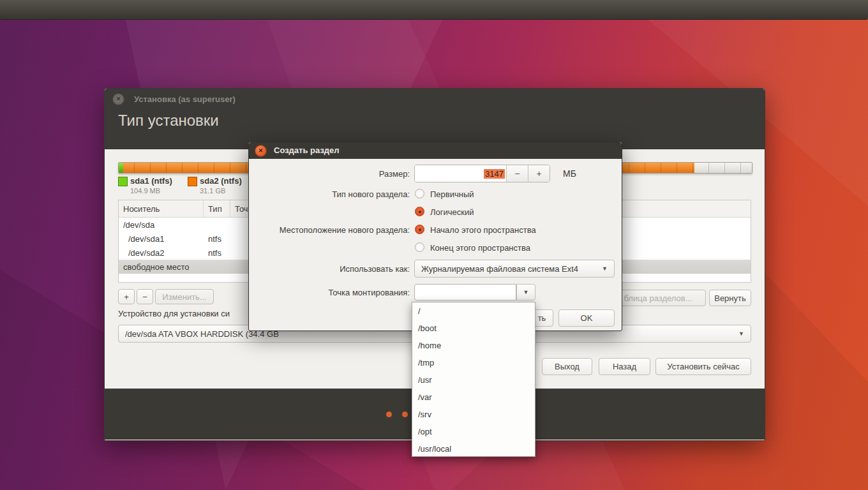  What do you see at coordinates (474, 380) in the screenshot?
I see `dropdown-item: /usr` at bounding box center [474, 380].